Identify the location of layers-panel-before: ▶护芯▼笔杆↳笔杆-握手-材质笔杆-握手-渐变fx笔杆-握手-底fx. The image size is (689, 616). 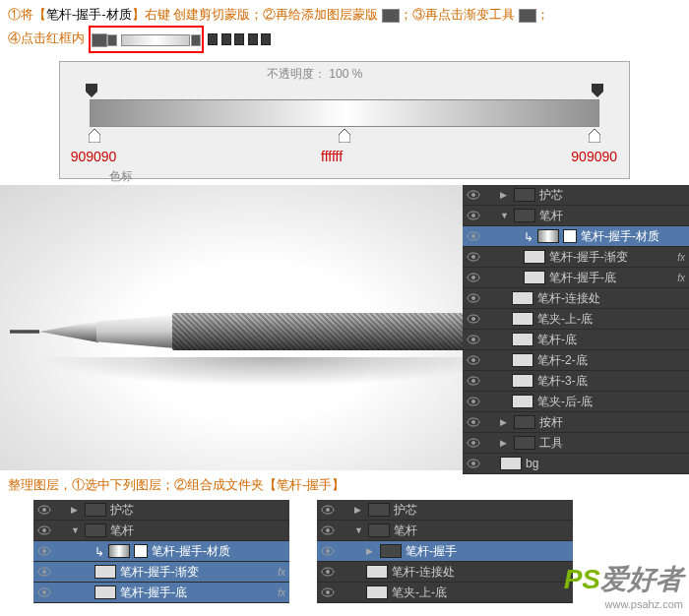
(161, 551).